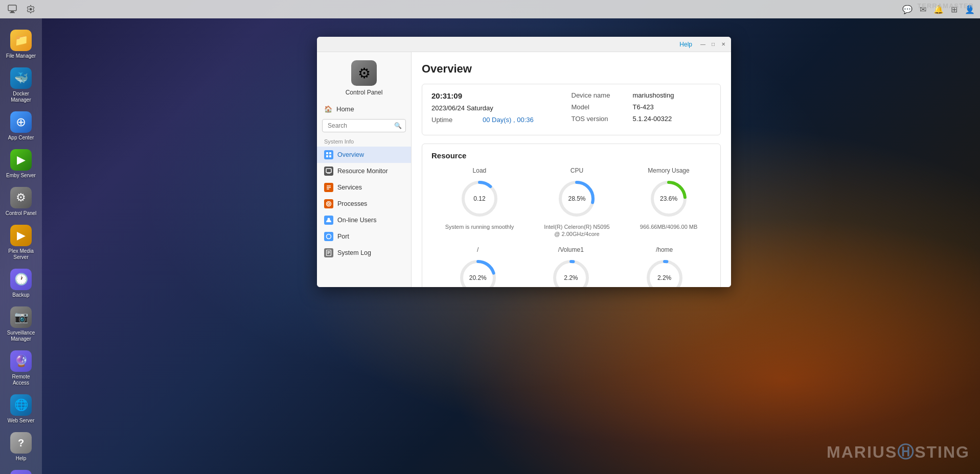  I want to click on dock-label-emby-server: Emby Server, so click(21, 176).